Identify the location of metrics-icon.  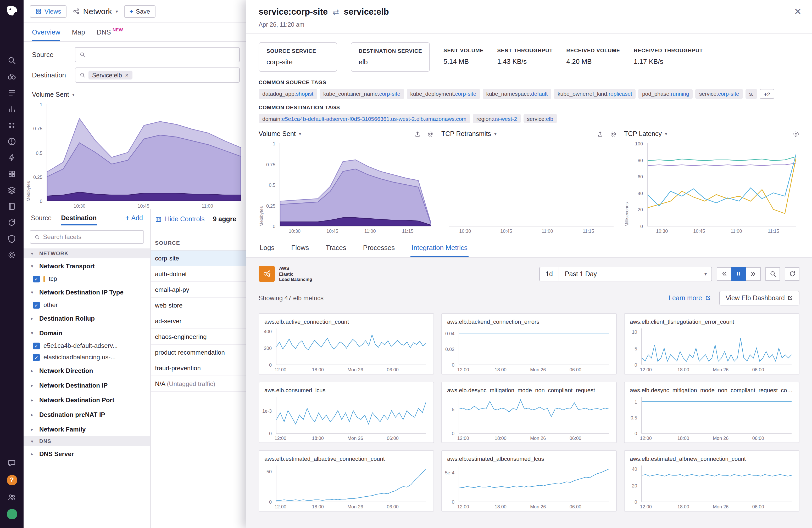
(12, 109).